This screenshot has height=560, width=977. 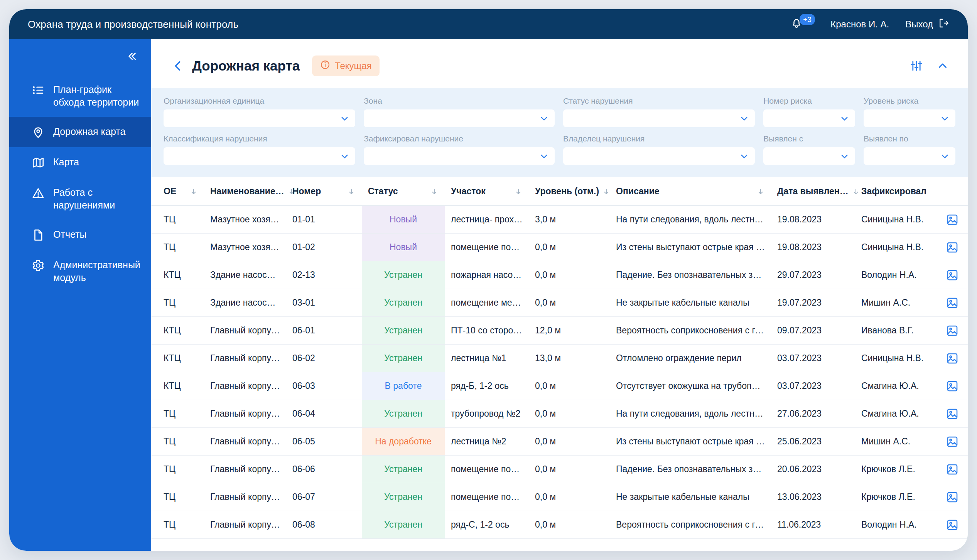 I want to click on table-row: КТЦГлавный корпус, б…06-03В работеряд-Б,…, so click(x=559, y=386).